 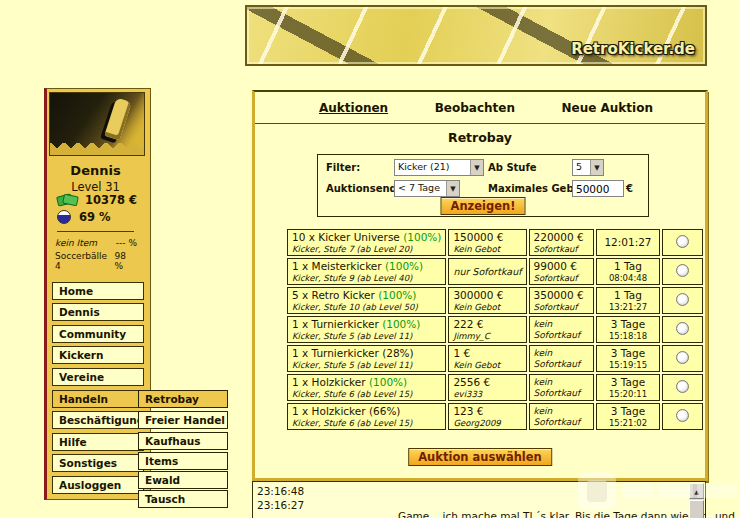 What do you see at coordinates (608, 108) in the screenshot?
I see `tab-neue-auktion: Neue Auktion` at bounding box center [608, 108].